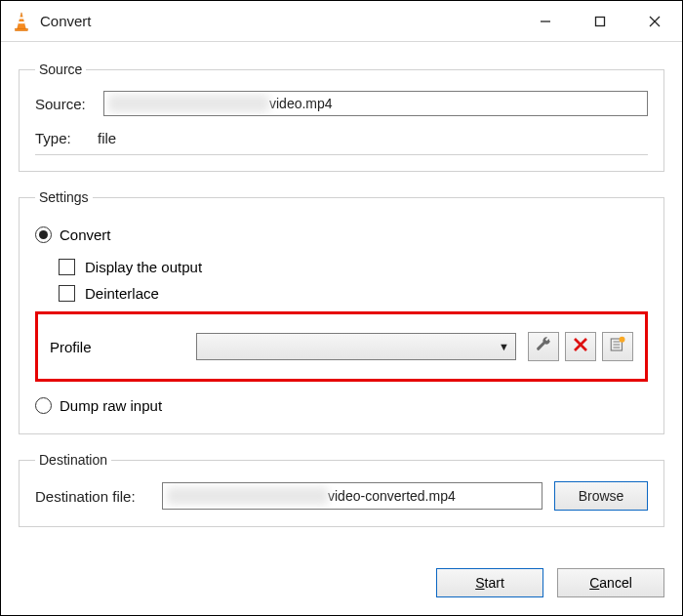 This screenshot has width=683, height=616. Describe the element at coordinates (73, 460) in the screenshot. I see `destination-group-label: Destination` at that location.